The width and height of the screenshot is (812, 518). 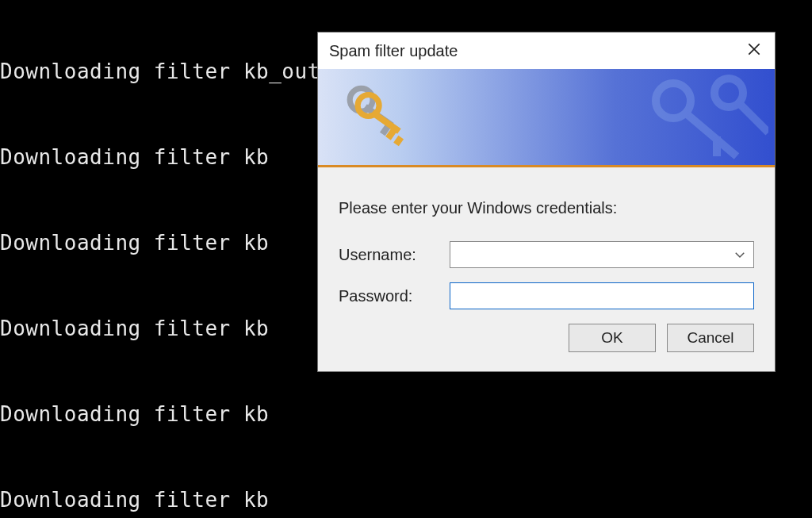 I want to click on dialog-titlebar: Spam filter update, so click(x=546, y=51).